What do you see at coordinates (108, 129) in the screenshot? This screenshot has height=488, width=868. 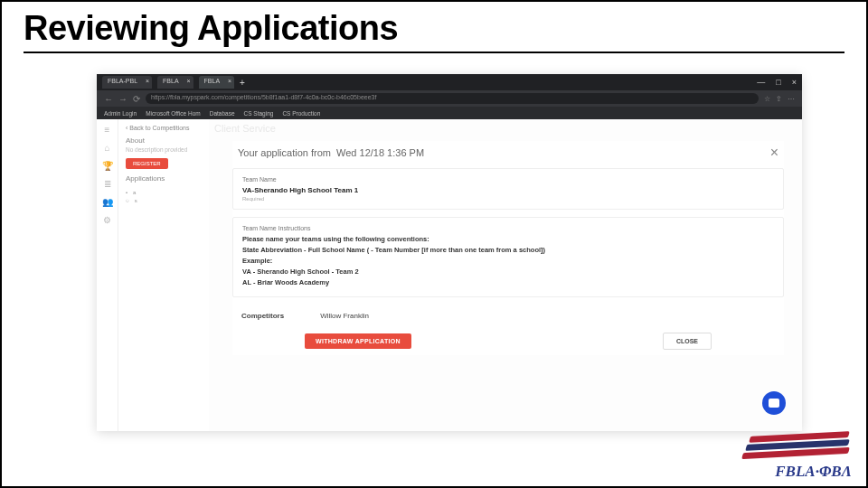 I see `menu-icon: ≡` at bounding box center [108, 129].